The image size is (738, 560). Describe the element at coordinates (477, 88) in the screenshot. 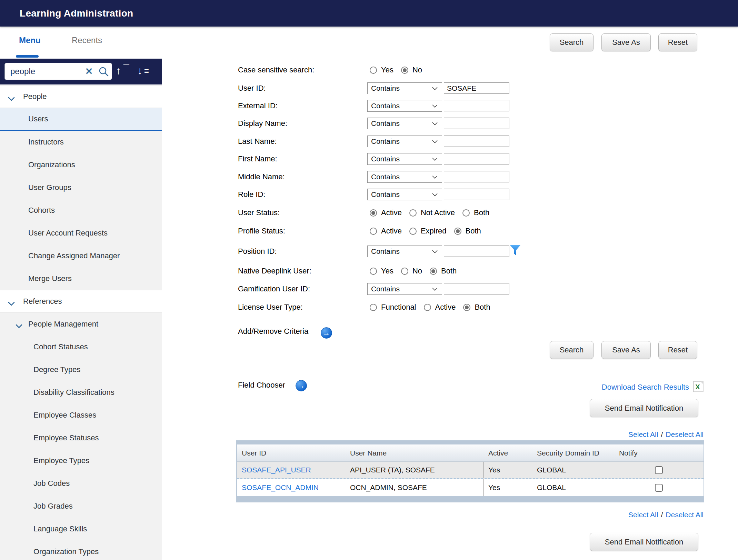

I see `user-id-input` at that location.